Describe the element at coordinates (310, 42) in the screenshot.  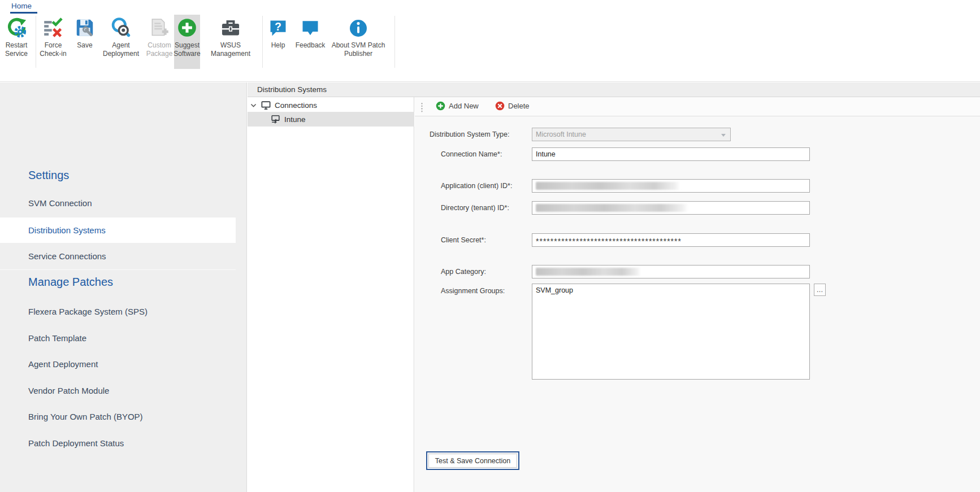
I see `feedback-button: Feedback` at that location.